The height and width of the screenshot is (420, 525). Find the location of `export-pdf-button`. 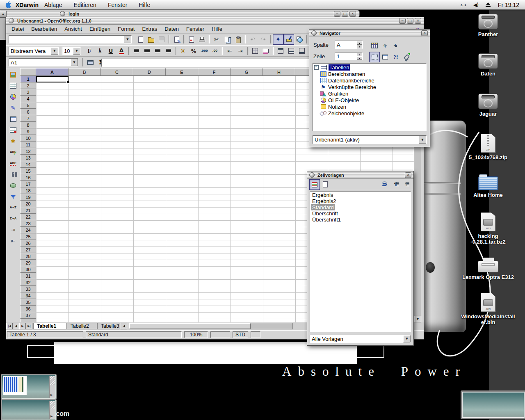

export-pdf-button is located at coordinates (191, 39).